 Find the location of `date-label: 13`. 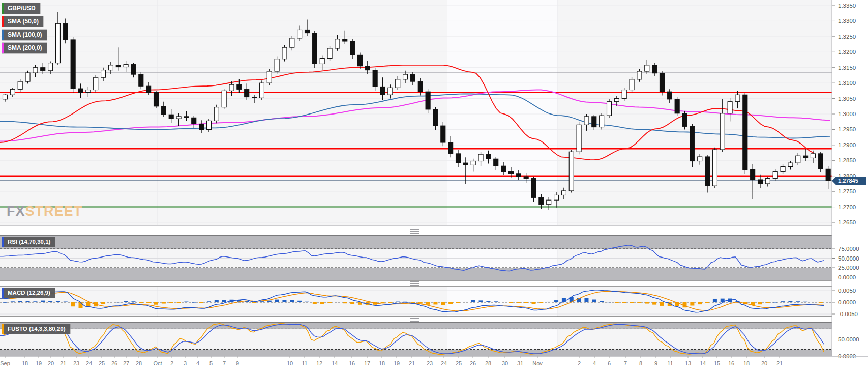

date-label: 13 is located at coordinates (688, 363).